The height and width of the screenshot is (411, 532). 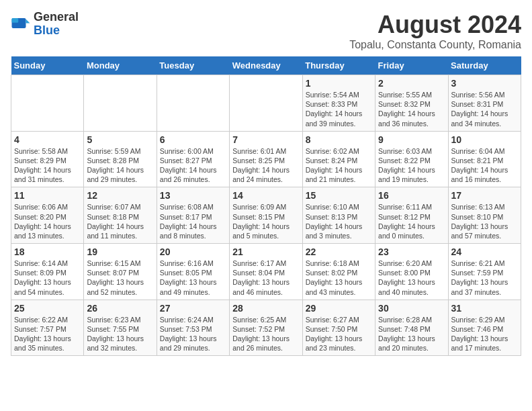 What do you see at coordinates (412, 103) in the screenshot?
I see `calendar-cell: 2Sunrise: 5:55 AM Sunset: 8:32 PM Daylig…` at bounding box center [412, 103].